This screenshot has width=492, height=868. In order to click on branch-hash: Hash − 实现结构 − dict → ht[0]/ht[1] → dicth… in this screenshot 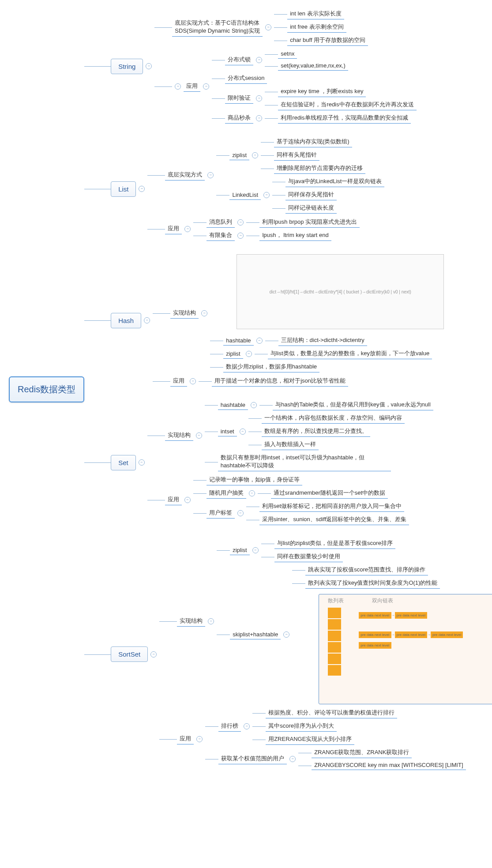, I will do `click(301, 320)`.